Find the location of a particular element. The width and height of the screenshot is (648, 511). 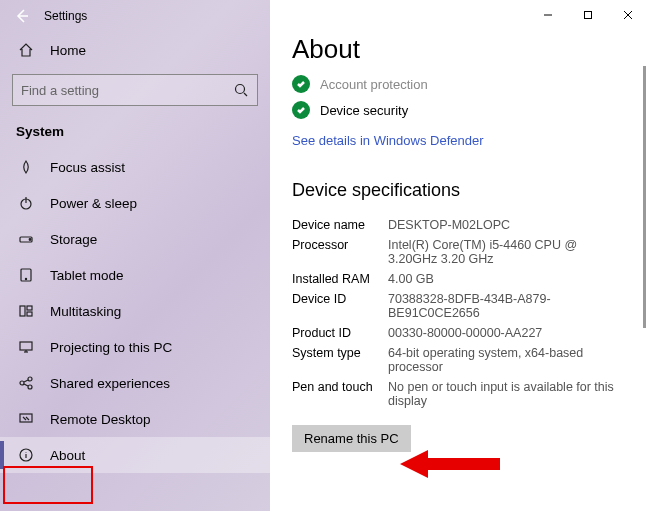

nav-item-projecting: Projecting to this PC is located at coordinates (135, 347).